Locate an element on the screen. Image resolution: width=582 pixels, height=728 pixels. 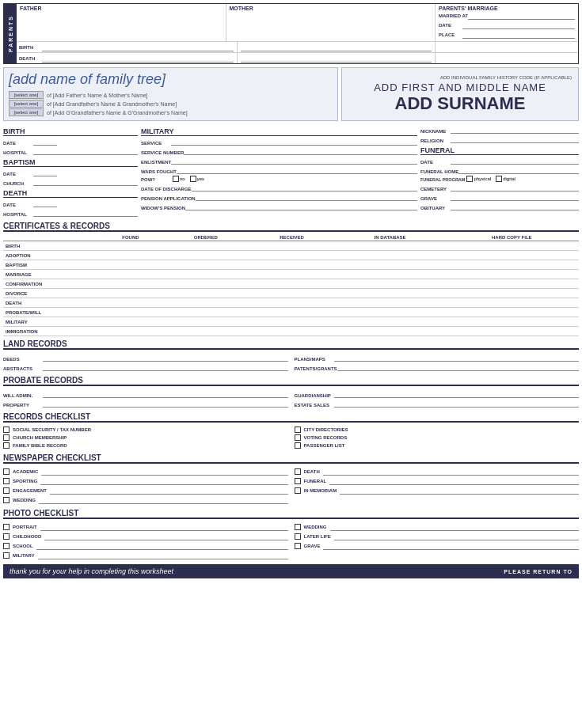
list-item: ACADEMIC is located at coordinates (146, 472).